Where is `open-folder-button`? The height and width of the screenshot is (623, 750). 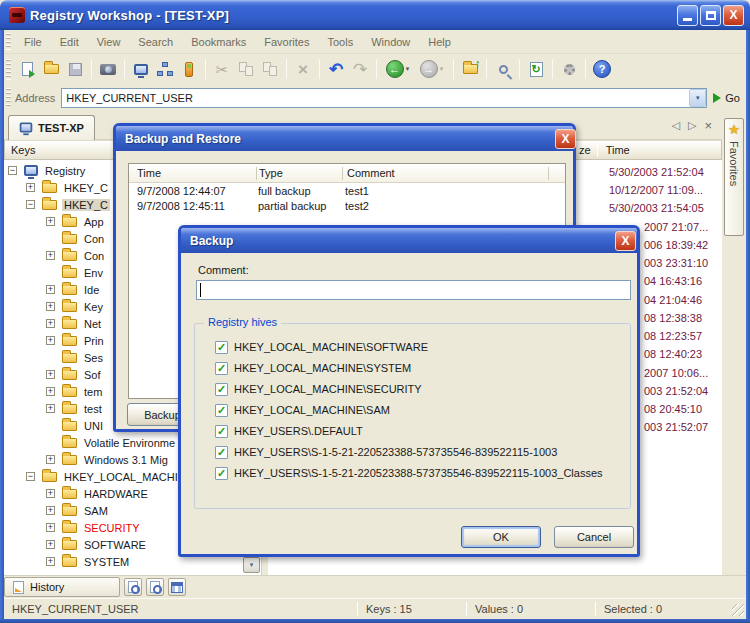
open-folder-button is located at coordinates (51, 69).